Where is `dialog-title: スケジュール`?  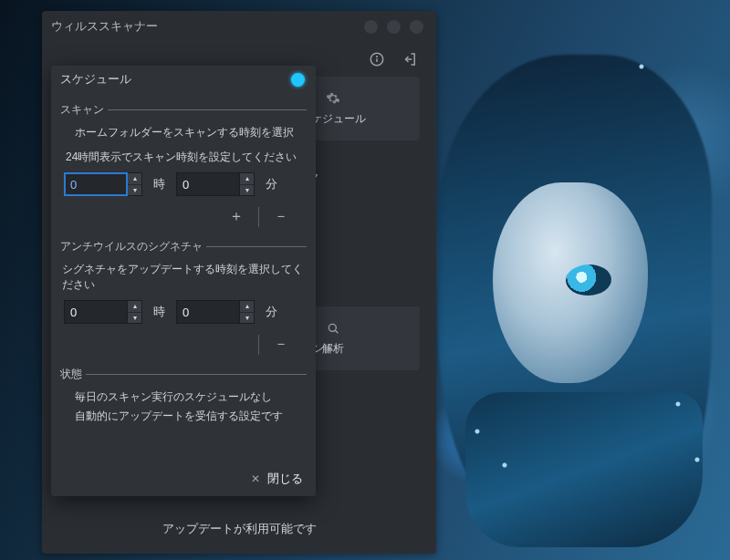 dialog-title: スケジュール is located at coordinates (96, 79).